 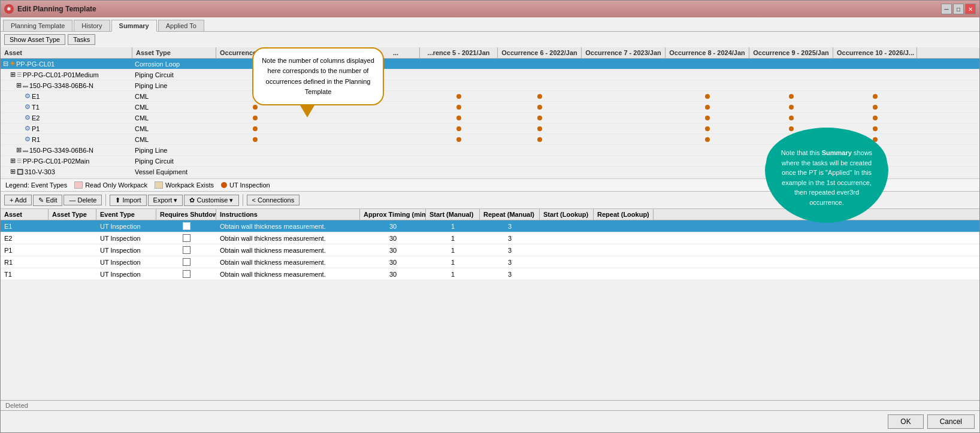 What do you see at coordinates (181, 25) in the screenshot?
I see `tab-applied-to: Applied To` at bounding box center [181, 25].